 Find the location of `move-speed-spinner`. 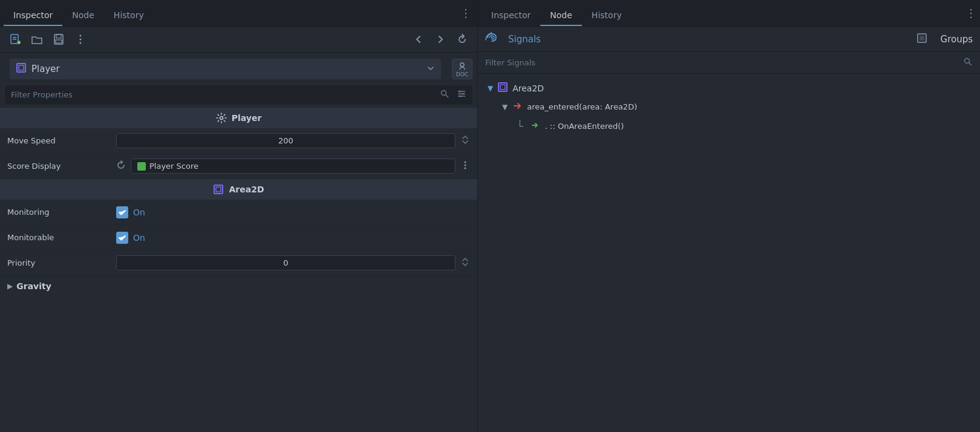

move-speed-spinner is located at coordinates (465, 141).